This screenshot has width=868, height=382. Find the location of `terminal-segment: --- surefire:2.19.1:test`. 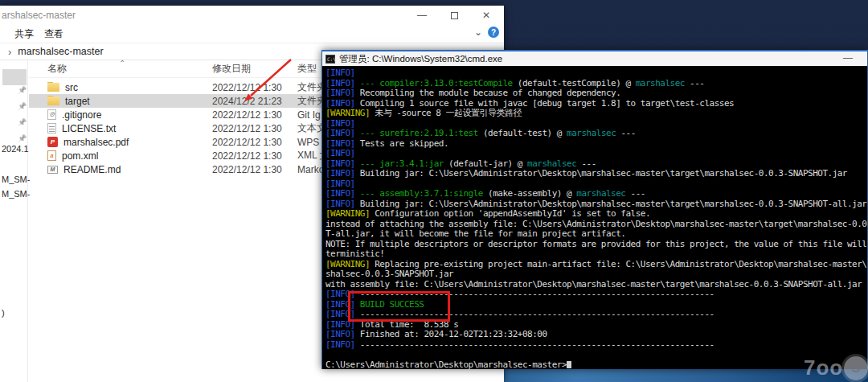

terminal-segment: --- surefire:2.19.1:test is located at coordinates (421, 133).